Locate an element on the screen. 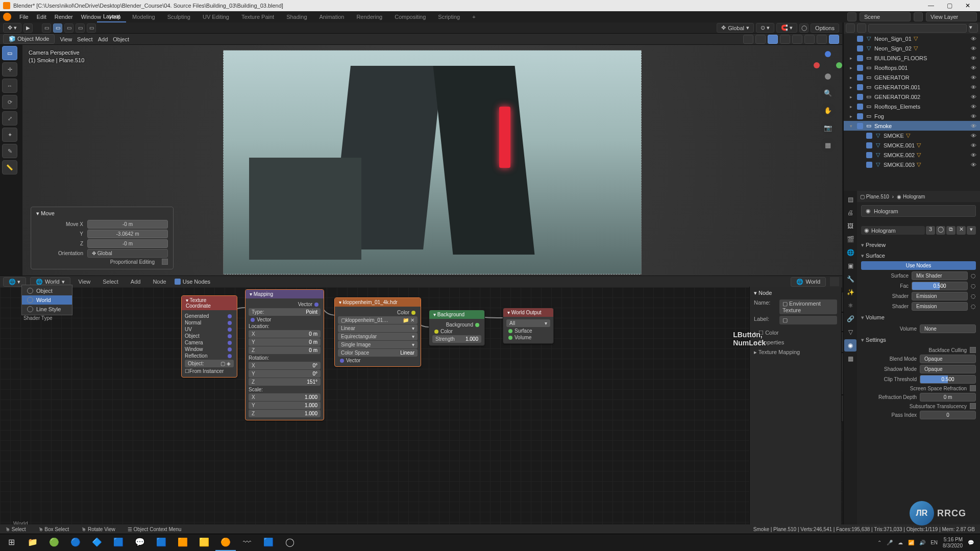 This screenshot has width=980, height=551. tray-volume-icon: 🔊 is located at coordinates (922, 543).